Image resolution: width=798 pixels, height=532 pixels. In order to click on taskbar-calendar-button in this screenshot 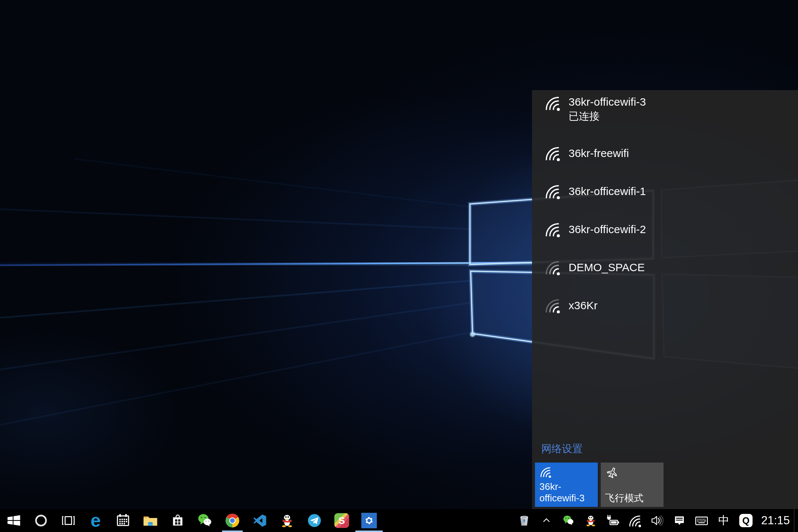, I will do `click(123, 521)`.